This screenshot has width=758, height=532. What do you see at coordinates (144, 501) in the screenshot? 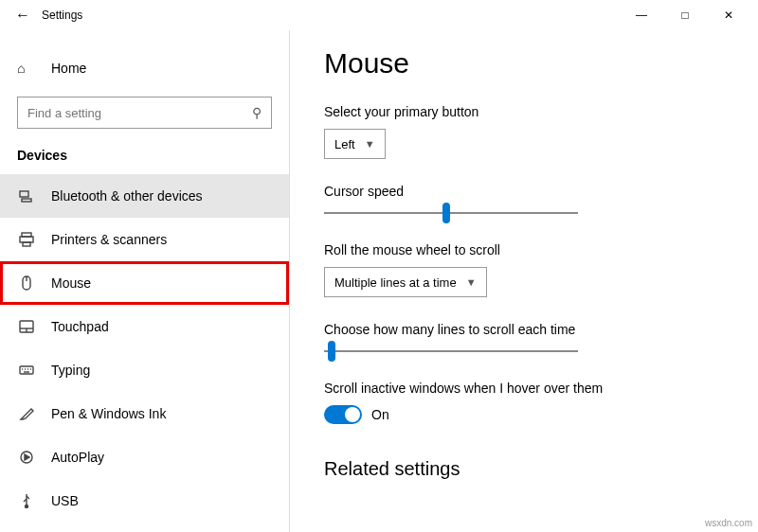
I see `sidebar-item-usb: USB` at bounding box center [144, 501].